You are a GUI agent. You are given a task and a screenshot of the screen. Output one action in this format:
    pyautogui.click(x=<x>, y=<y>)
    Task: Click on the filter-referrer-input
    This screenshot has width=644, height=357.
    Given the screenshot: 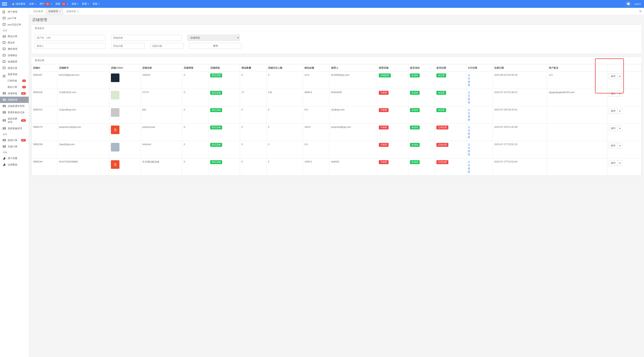 What is the action you would take?
    pyautogui.click(x=70, y=46)
    